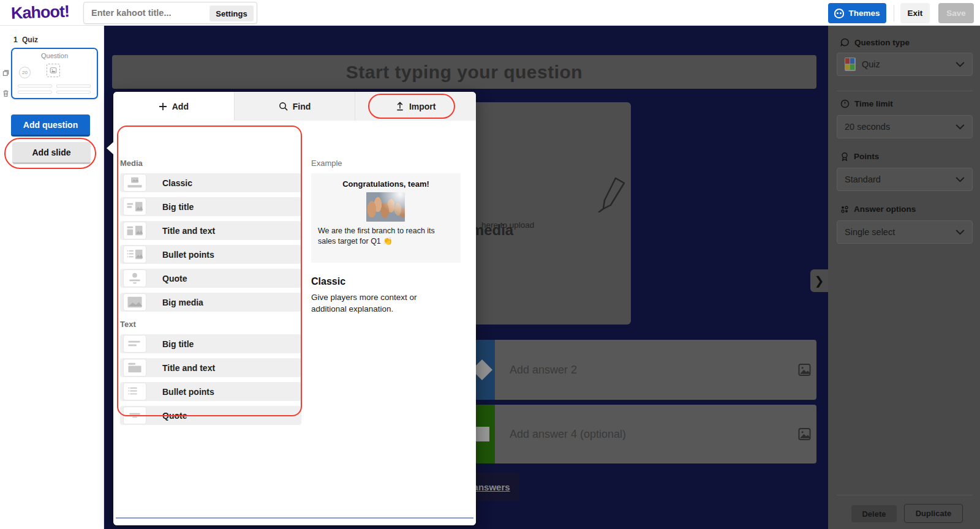 This screenshot has height=529, width=980. Describe the element at coordinates (295, 518) in the screenshot. I see `modal-scroll-indicator` at that location.